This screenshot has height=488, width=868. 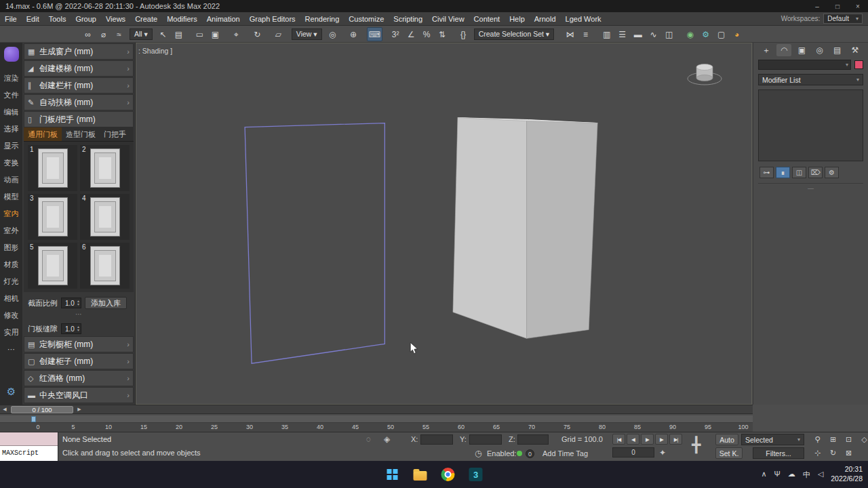 I want to click on sidebar-item: 实用, so click(x=11, y=332).